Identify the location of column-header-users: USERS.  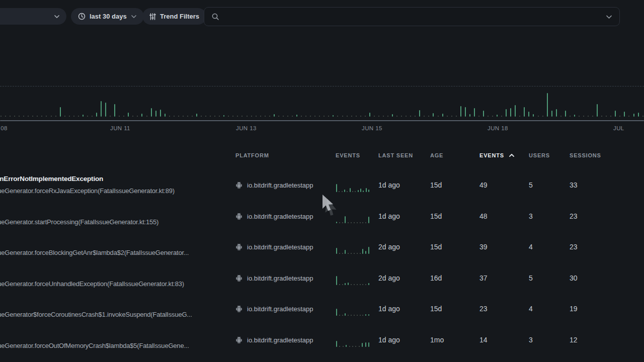
(539, 155).